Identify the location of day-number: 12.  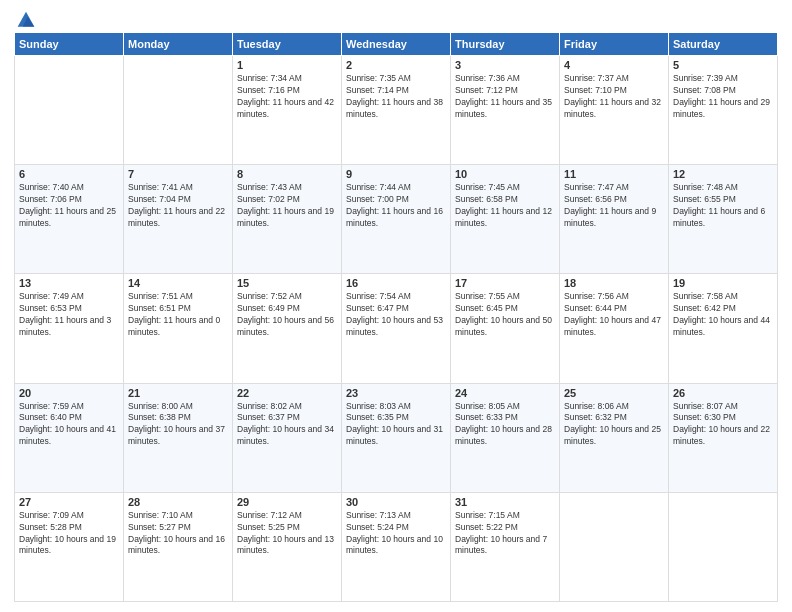
(723, 174).